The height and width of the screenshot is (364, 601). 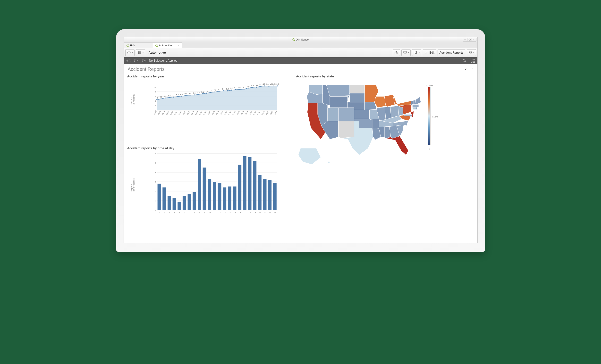 What do you see at coordinates (129, 61) in the screenshot?
I see `step-back-button` at bounding box center [129, 61].